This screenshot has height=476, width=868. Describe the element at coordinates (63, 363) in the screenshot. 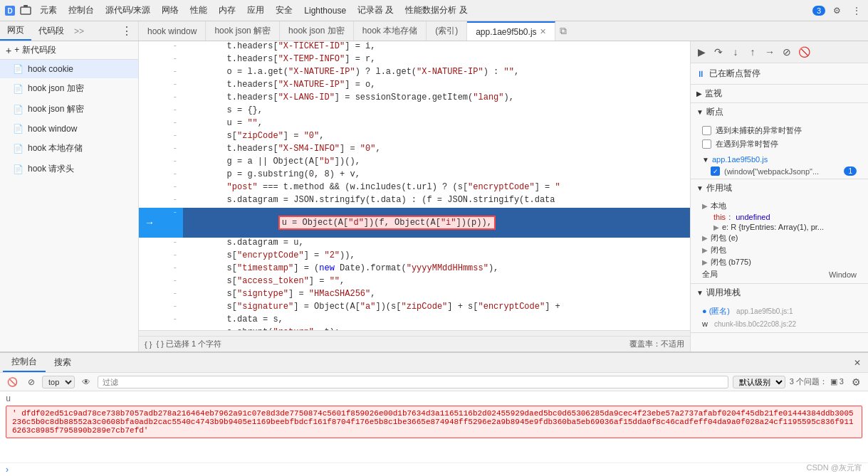

I see `tab-search: 搜索` at that location.